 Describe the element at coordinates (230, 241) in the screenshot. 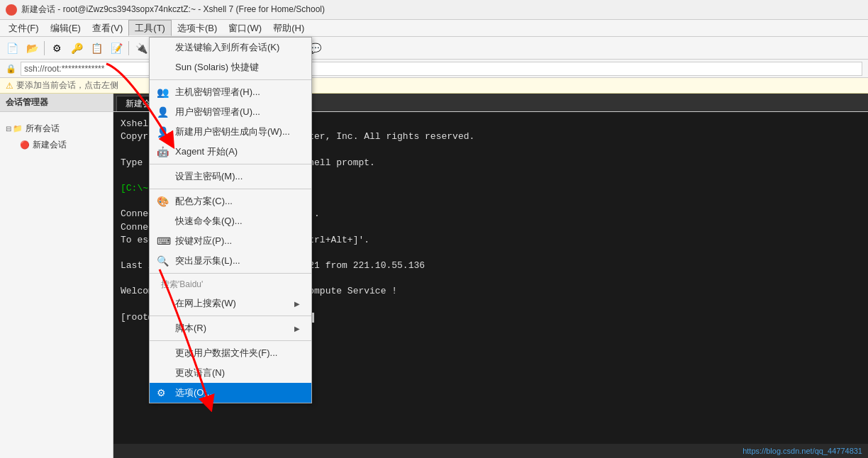

I see `menu-key-mapping: ⌨ 按键对应(P)...` at that location.